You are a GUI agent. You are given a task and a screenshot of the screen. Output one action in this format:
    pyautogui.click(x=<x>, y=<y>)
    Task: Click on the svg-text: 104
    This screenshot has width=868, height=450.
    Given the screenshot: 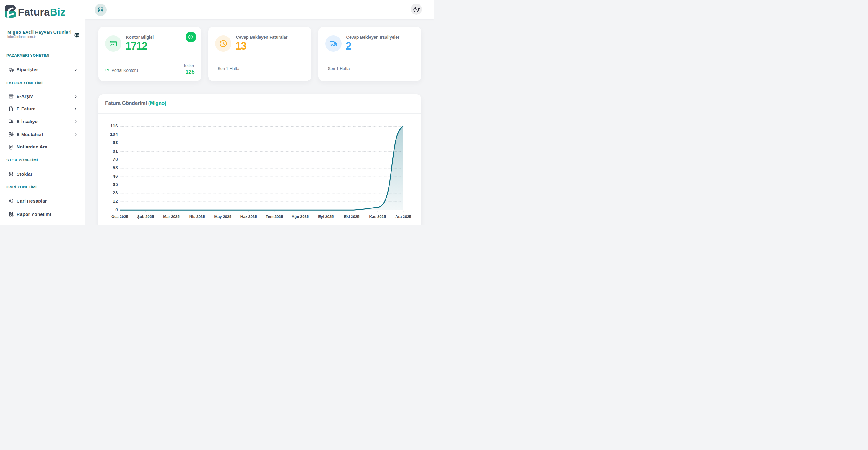 What is the action you would take?
    pyautogui.click(x=114, y=134)
    